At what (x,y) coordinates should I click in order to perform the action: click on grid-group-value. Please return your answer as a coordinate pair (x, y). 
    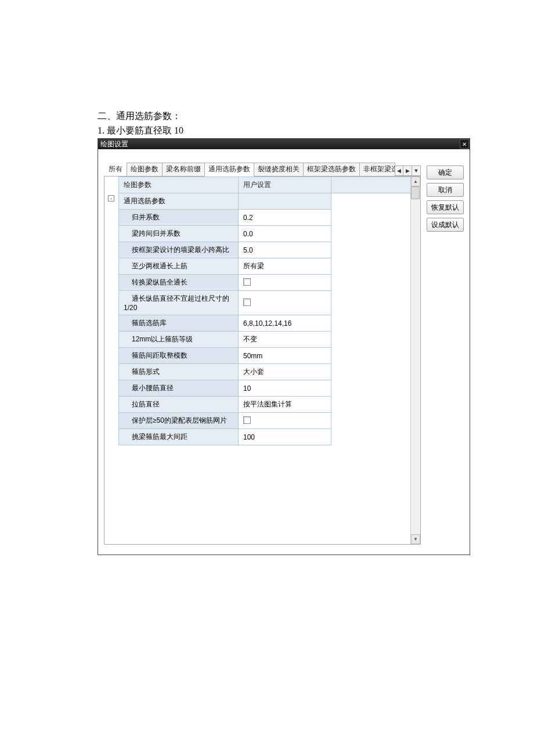
    Looking at the image, I should click on (285, 201).